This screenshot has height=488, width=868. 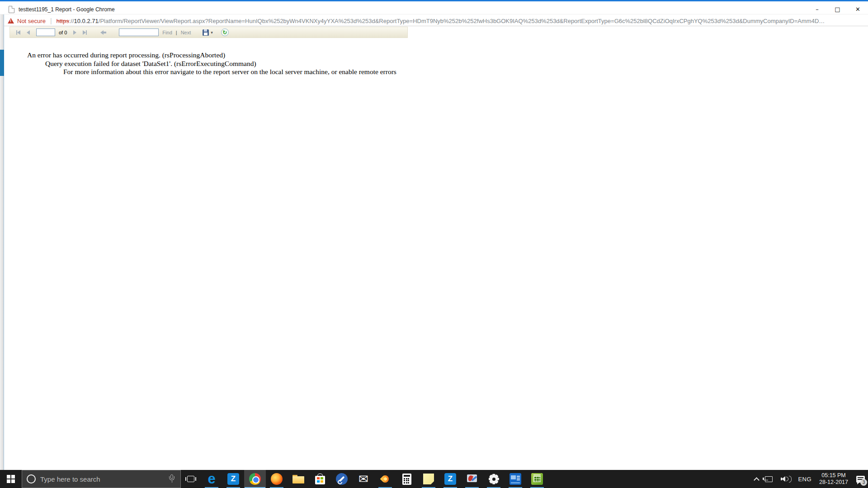 What do you see at coordinates (75, 33) in the screenshot?
I see `next-page-icon` at bounding box center [75, 33].